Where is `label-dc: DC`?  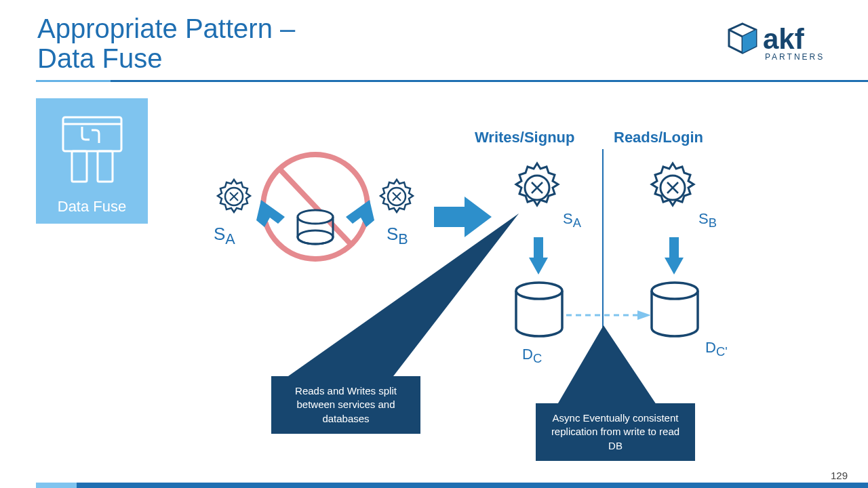 label-dc: DC is located at coordinates (532, 356).